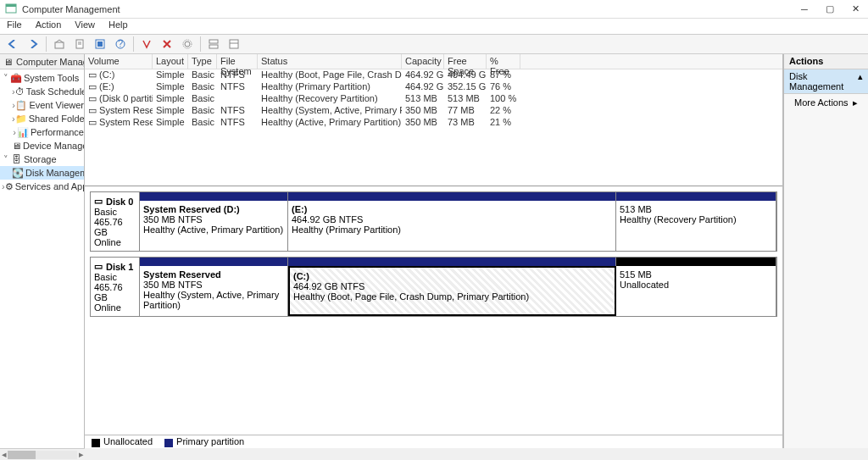 The image size is (868, 460). What do you see at coordinates (434, 222) in the screenshot?
I see `disk-row: ▭ Disk 0Basic465.76 GBOnlineSystem Reser…` at bounding box center [434, 222].